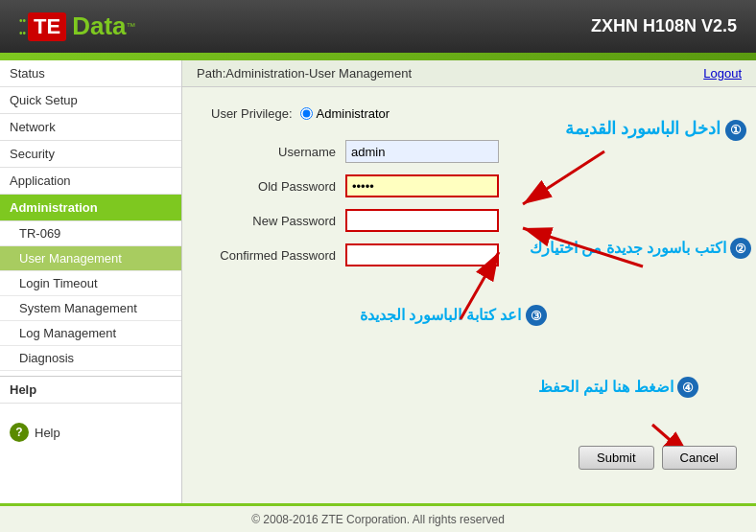 The height and width of the screenshot is (532, 756). What do you see at coordinates (90, 208) in the screenshot?
I see `sidebar-item-administration: Administration` at bounding box center [90, 208].